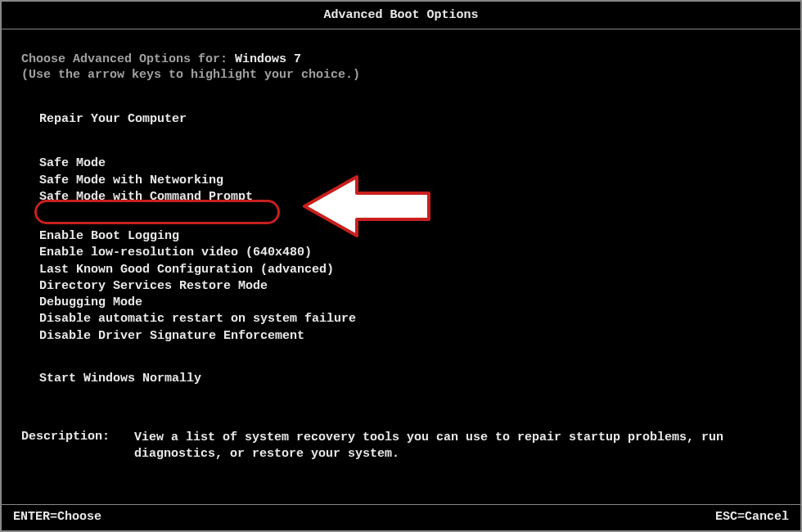  I want to click on menu-item-repair-your-computer: Repair Your Computer, so click(410, 119).